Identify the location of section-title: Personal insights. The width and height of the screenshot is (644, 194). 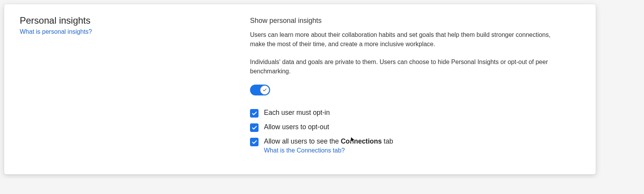
(135, 21).